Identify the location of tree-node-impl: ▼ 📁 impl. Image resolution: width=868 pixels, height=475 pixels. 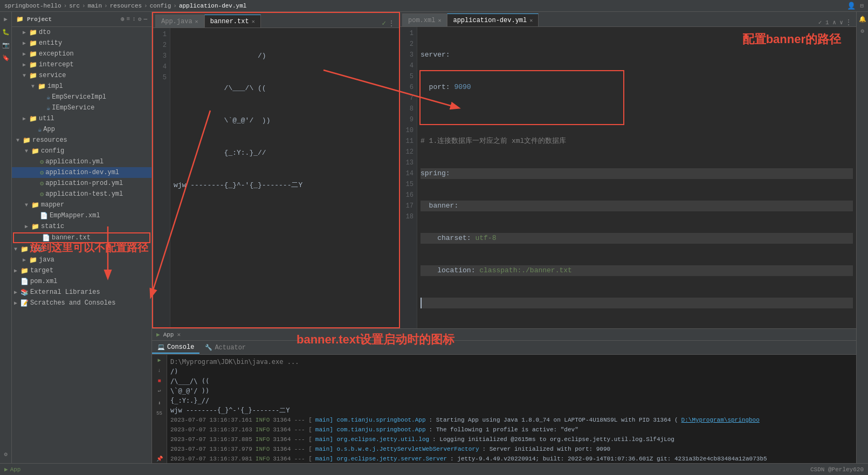
(82, 86).